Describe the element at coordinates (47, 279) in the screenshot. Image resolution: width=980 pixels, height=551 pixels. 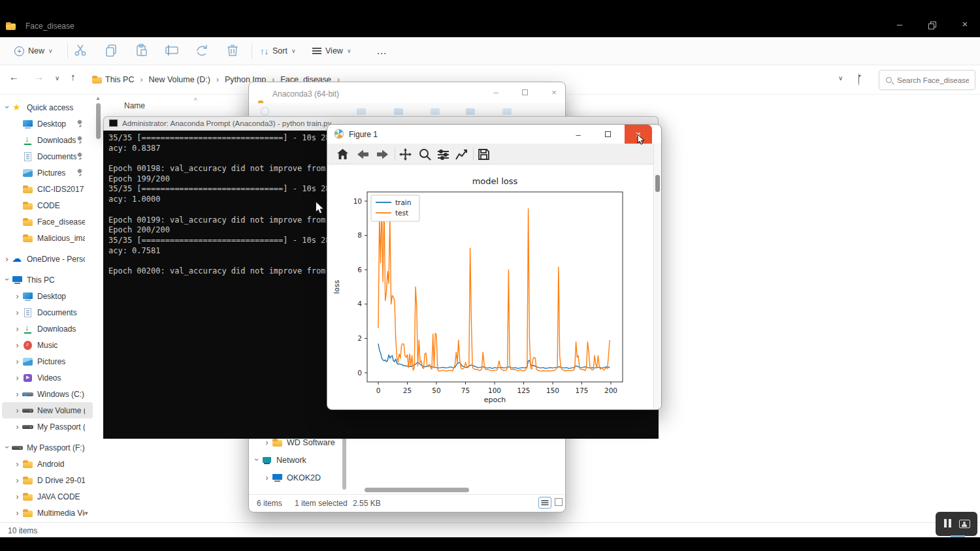
I see `sidebar-item: This PC` at that location.